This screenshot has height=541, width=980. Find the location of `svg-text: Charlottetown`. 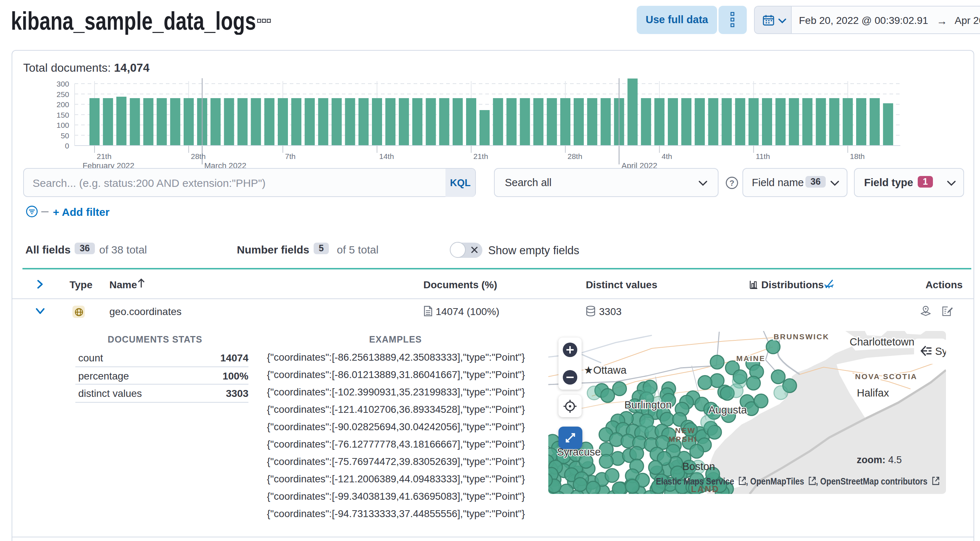

svg-text: Charlottetown is located at coordinates (882, 342).